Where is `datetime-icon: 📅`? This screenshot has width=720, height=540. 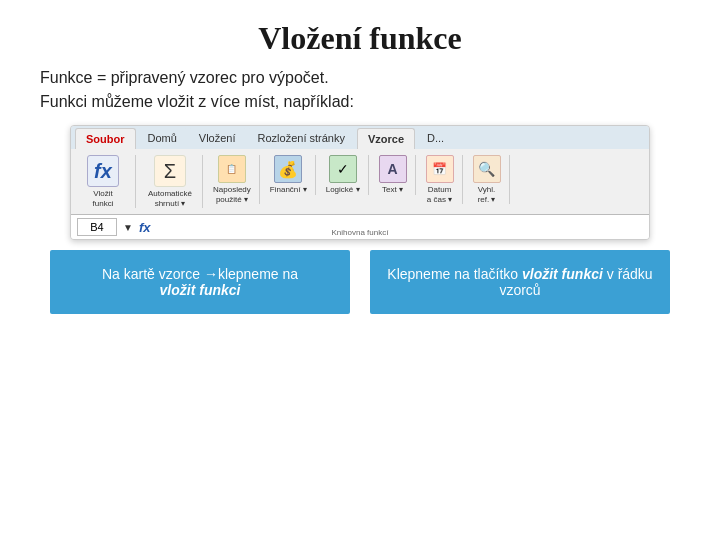 datetime-icon: 📅 is located at coordinates (440, 169).